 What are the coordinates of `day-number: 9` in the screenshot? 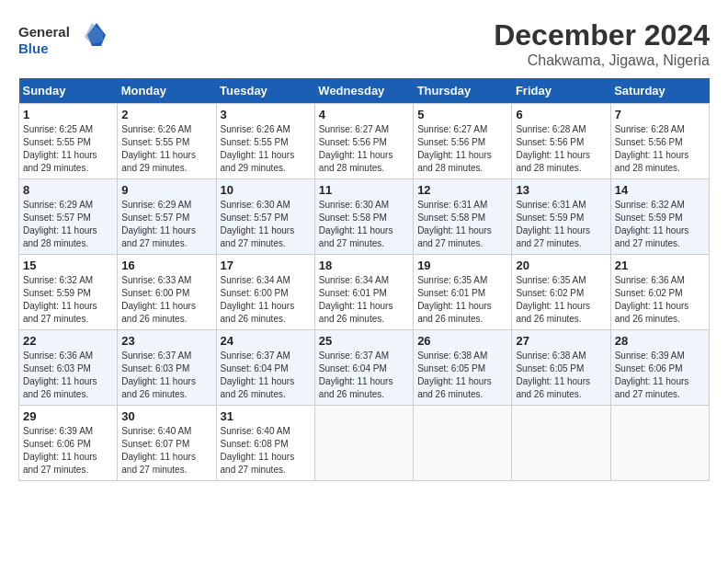 It's located at (166, 190).